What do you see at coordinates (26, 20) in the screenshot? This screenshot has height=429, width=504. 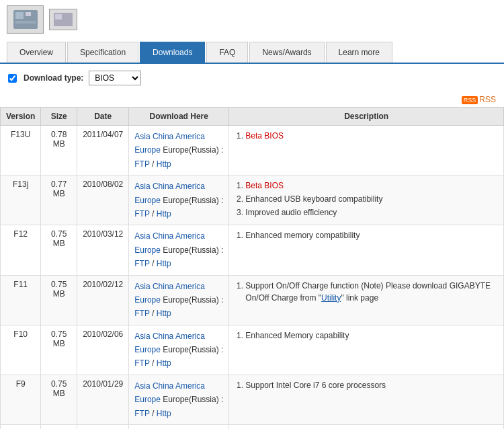 I see `product-image-main` at bounding box center [26, 20].